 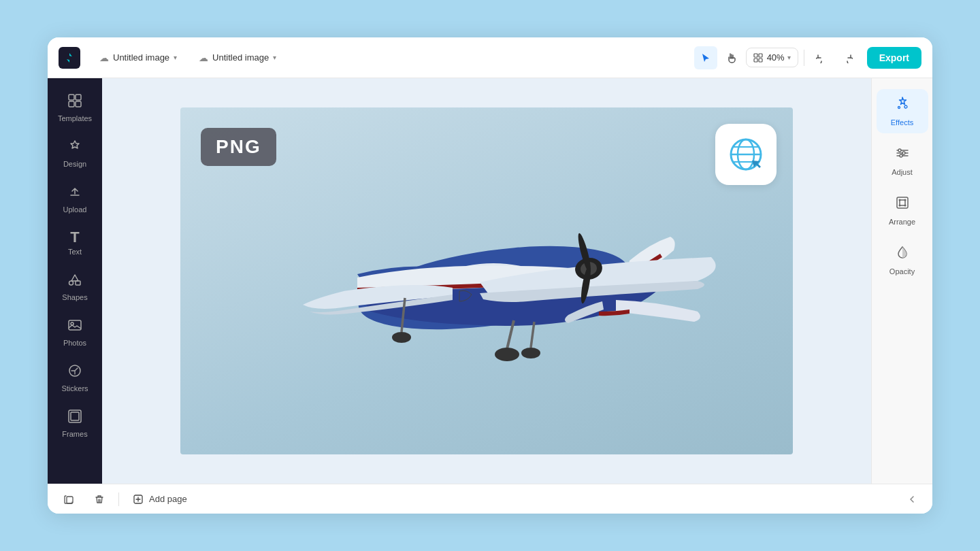 What do you see at coordinates (104, 58) in the screenshot?
I see `cloud-icon-1: ☁` at bounding box center [104, 58].